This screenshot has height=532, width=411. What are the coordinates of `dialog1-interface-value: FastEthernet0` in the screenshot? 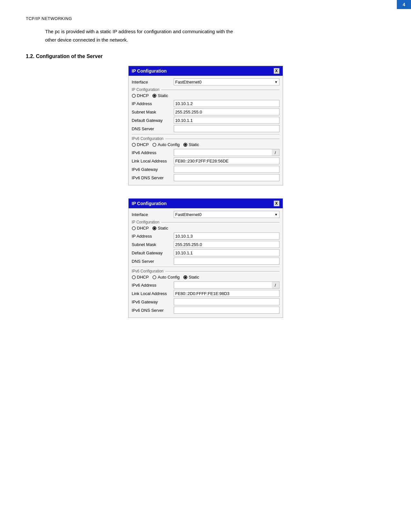 It's located at (189, 82).